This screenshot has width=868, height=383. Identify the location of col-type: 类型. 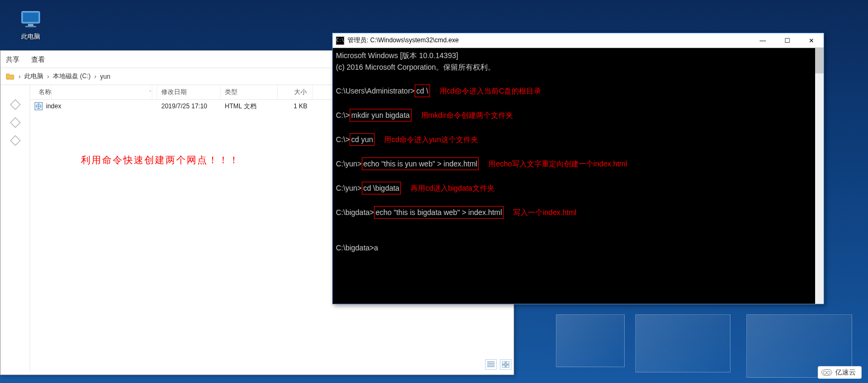
(249, 92).